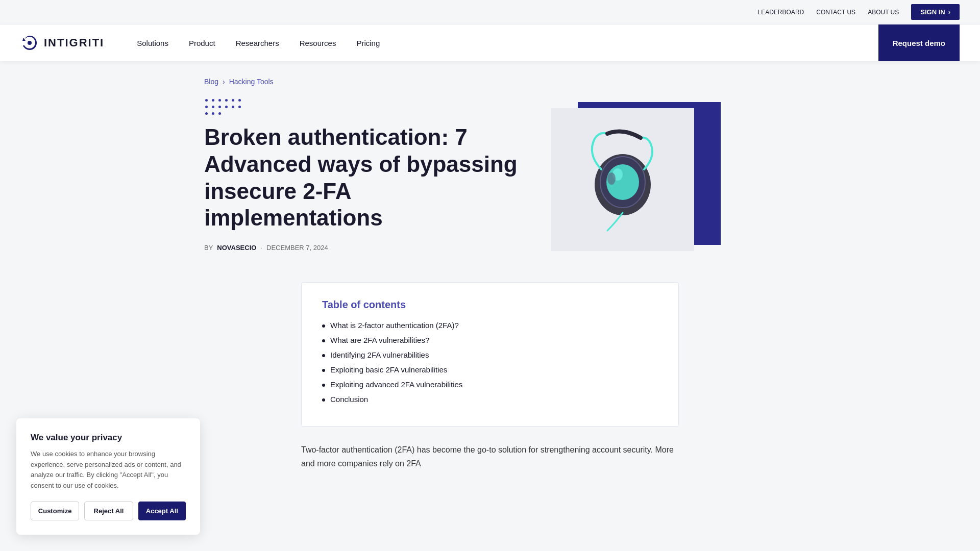  Describe the element at coordinates (490, 305) in the screenshot. I see `toc-title: Table of contents` at that location.